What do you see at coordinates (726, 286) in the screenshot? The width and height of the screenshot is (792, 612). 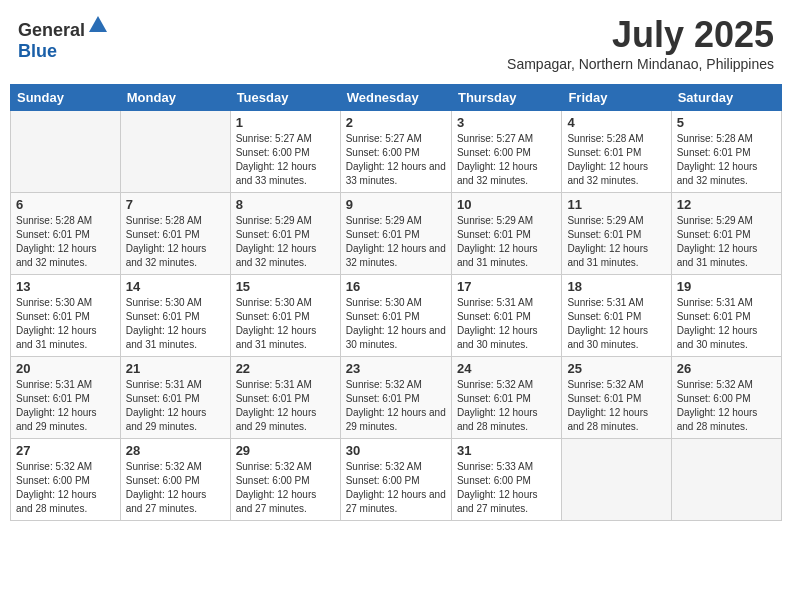 I see `day-number: 19` at bounding box center [726, 286].